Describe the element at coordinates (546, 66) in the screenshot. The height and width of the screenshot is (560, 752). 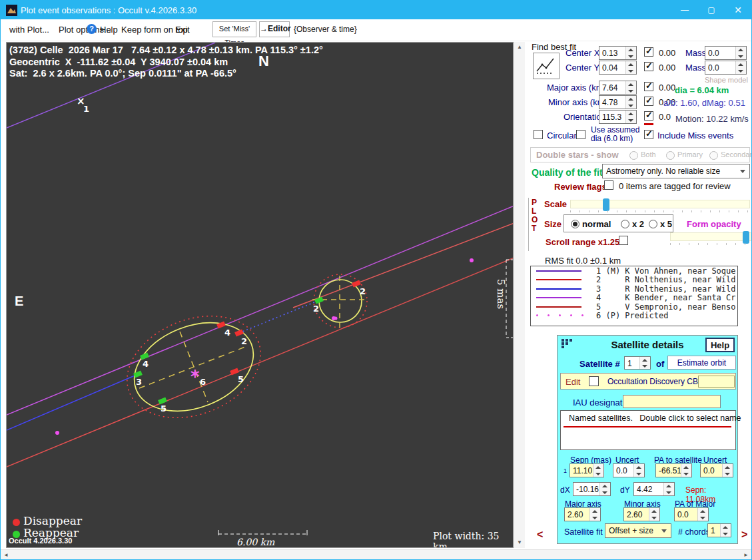
I see `find-best-fit-button` at that location.